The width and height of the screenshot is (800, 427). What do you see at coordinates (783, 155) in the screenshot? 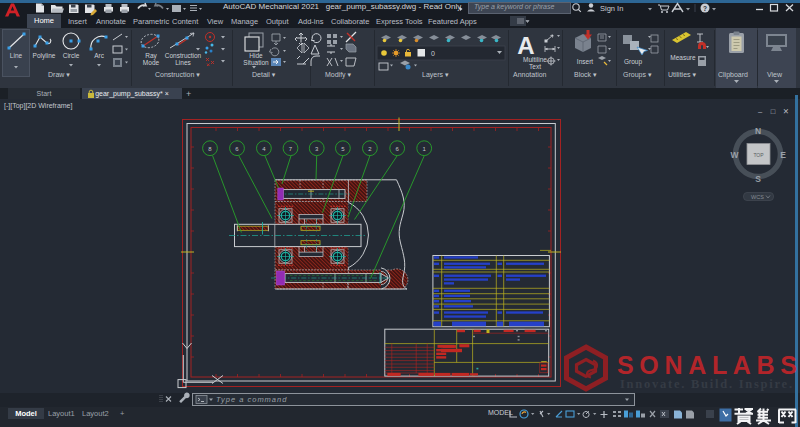
I see `svg-text: E` at bounding box center [783, 155].